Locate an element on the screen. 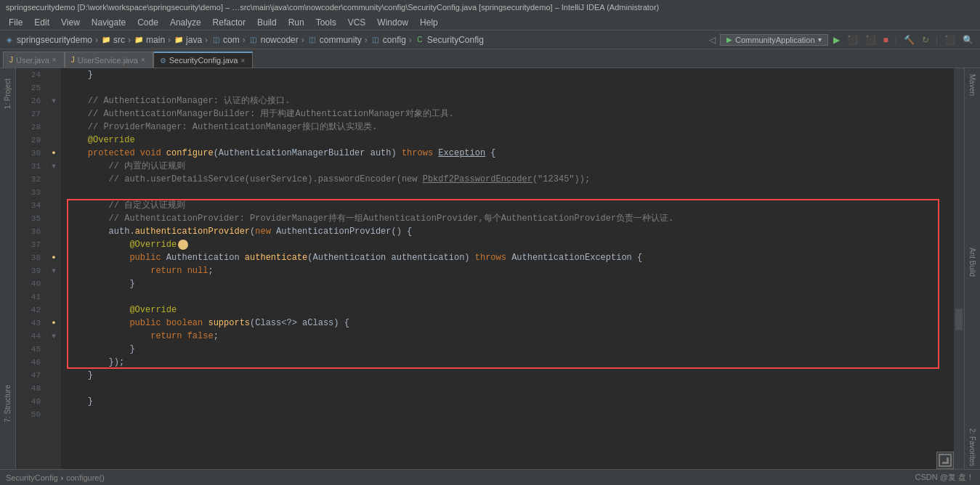  code-line-35: // AuthenticationProvider: ProviderManag… is located at coordinates (507, 219).